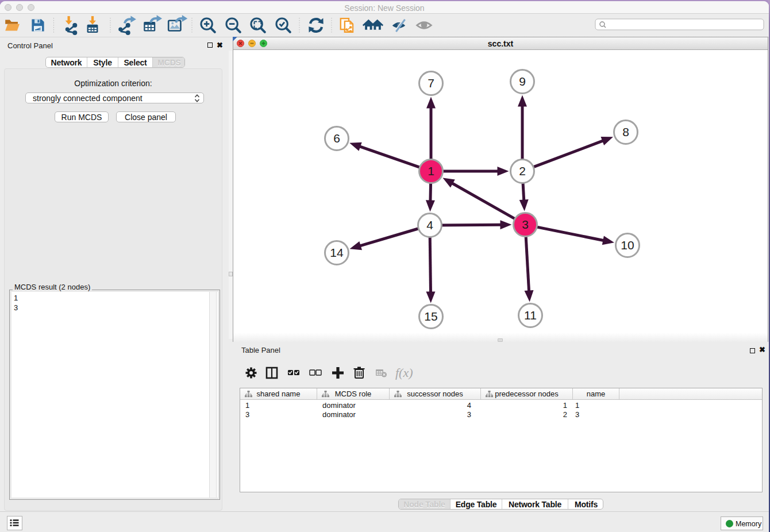 This screenshot has height=532, width=770. I want to click on svg-text: f(x), so click(405, 372).